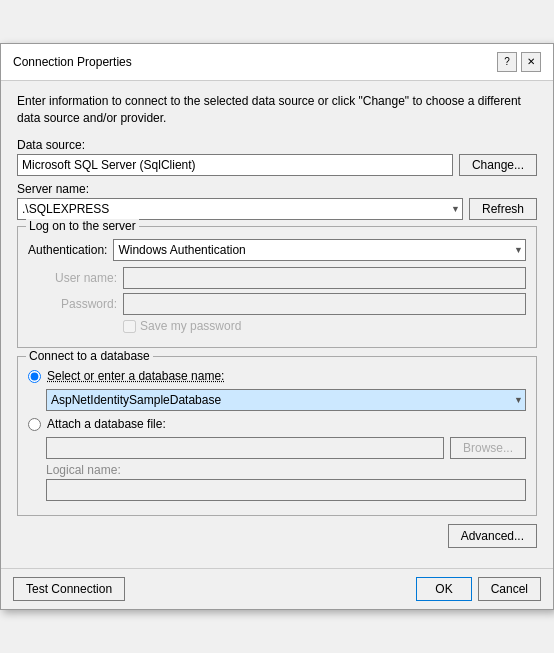 Image resolution: width=554 pixels, height=653 pixels. Describe the element at coordinates (106, 424) in the screenshot. I see `attach-db-radio-label: Attach a database file:` at that location.